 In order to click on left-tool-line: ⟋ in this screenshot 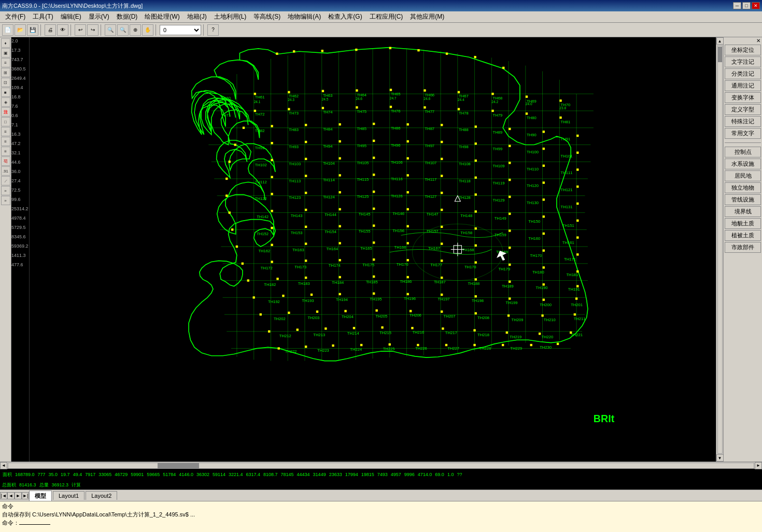, I will do `click(6, 181)`.